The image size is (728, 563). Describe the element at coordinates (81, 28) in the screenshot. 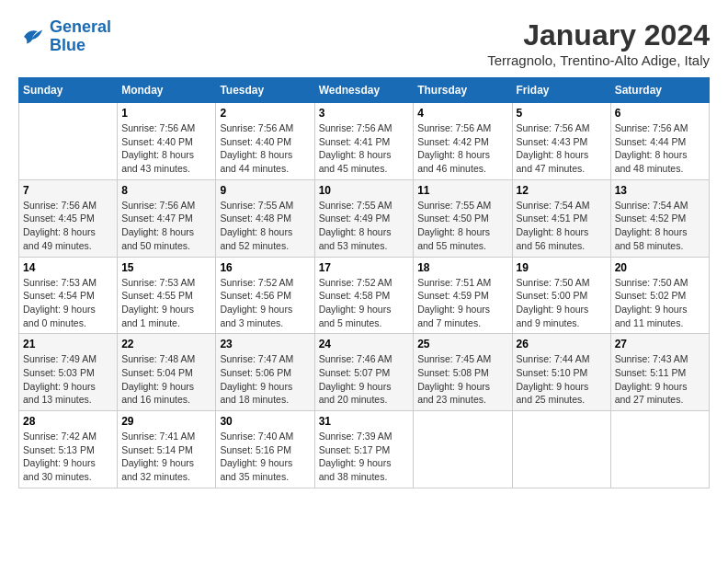

I see `logo-text-line1: General` at that location.